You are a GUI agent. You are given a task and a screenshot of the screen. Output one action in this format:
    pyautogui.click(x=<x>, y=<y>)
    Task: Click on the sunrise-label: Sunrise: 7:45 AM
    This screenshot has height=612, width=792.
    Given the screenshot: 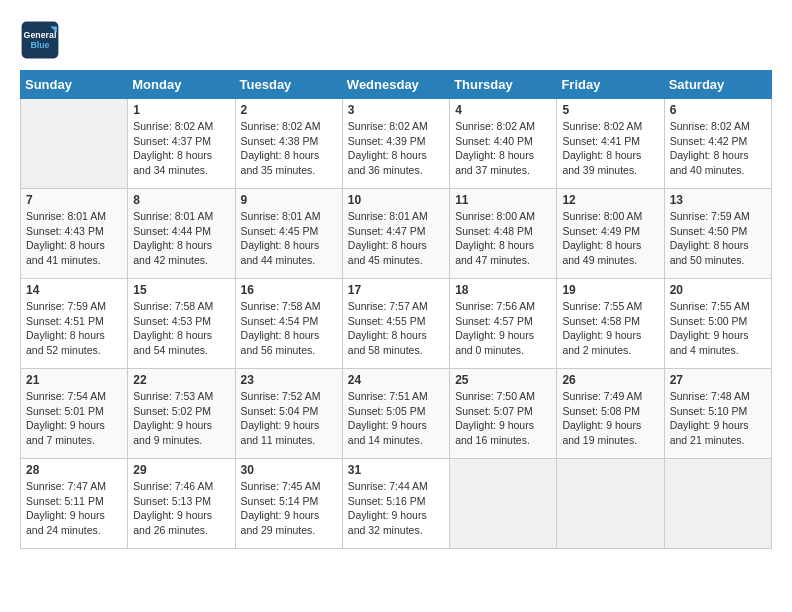 What is the action you would take?
    pyautogui.click(x=281, y=486)
    